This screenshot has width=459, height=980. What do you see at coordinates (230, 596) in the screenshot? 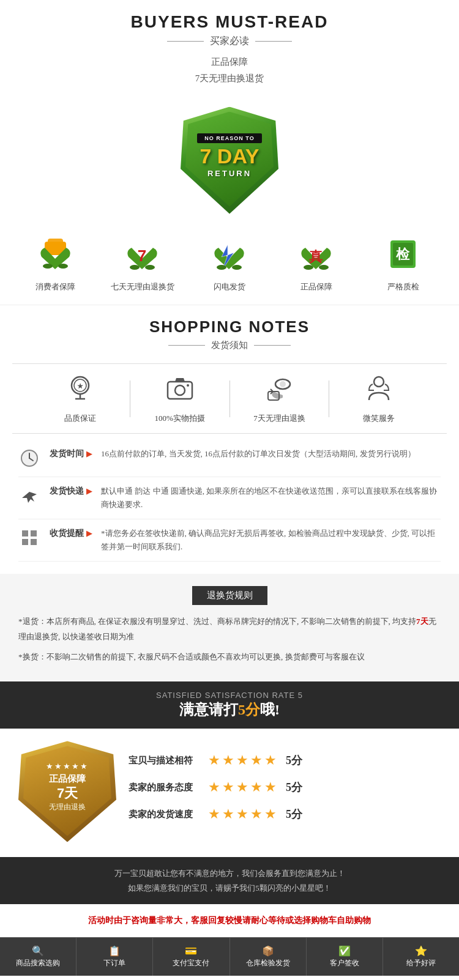
I see `return-title-bar: 退换货规则` at bounding box center [230, 596].